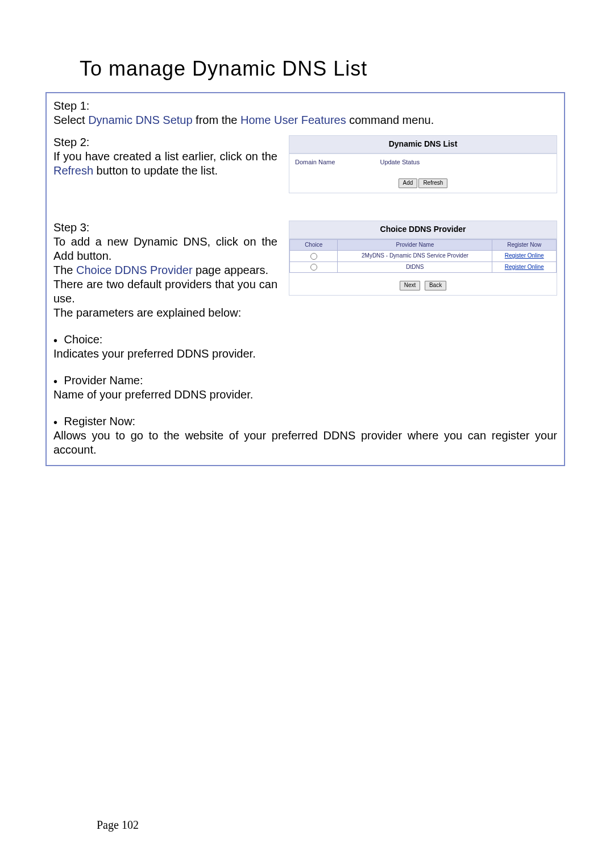 This screenshot has width=614, height=868. I want to click on param-choice-title: Choice:, so click(84, 339).